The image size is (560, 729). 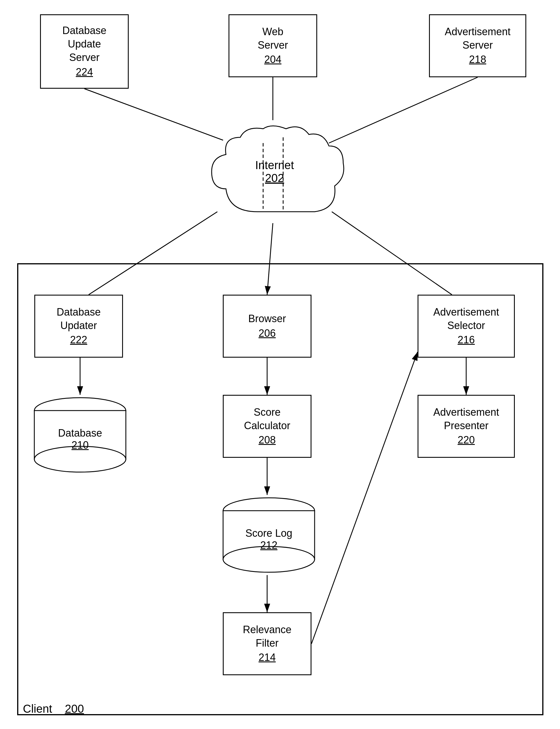 What do you see at coordinates (466, 340) in the screenshot?
I see `advertisement-selector-ref: 216` at bounding box center [466, 340].